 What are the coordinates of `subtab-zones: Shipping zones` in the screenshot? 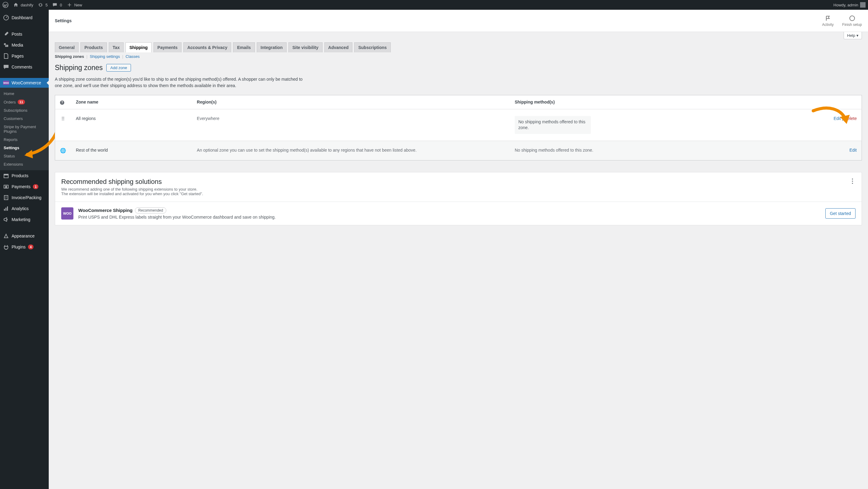 It's located at (69, 57).